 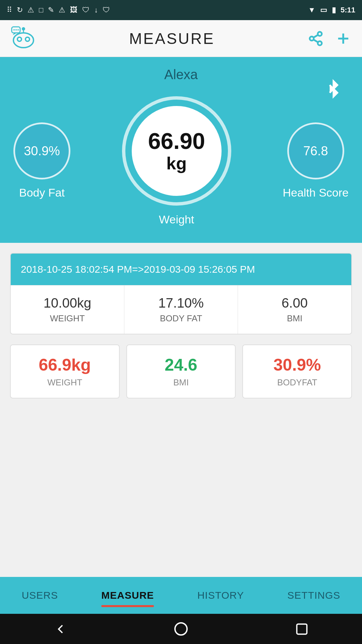 What do you see at coordinates (40, 595) in the screenshot?
I see `nav-users-label: USERS` at bounding box center [40, 595].